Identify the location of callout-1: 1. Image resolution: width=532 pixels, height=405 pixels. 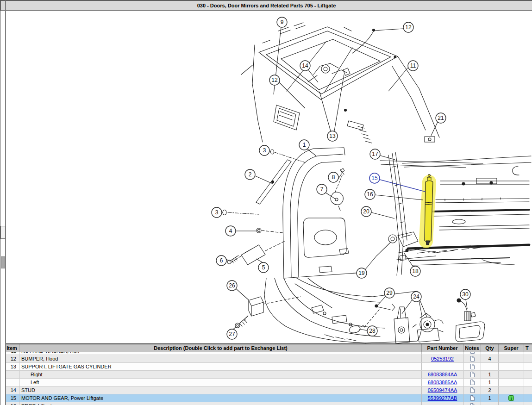
(304, 145).